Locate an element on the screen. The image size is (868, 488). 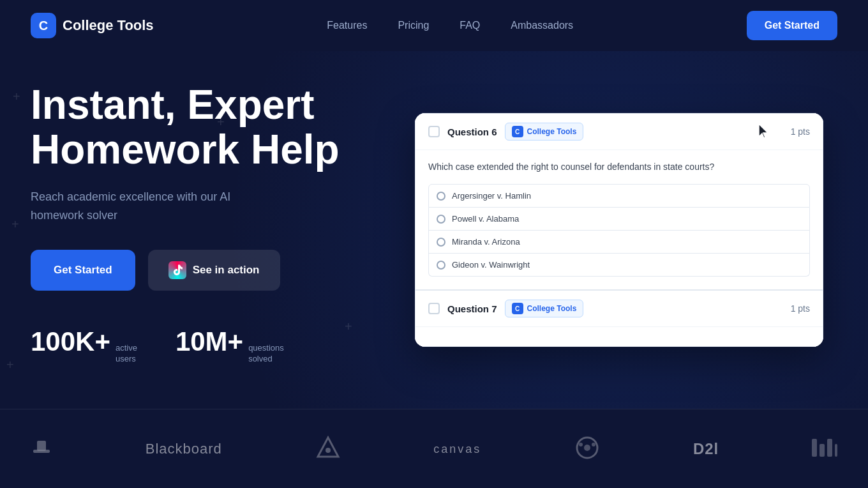
quiz-option-1-c: Miranda v. Arizona is located at coordinates (619, 242).